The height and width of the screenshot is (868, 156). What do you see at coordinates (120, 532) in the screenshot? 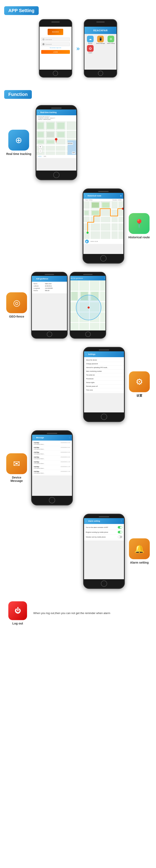
I see `toggle-ringtone` at bounding box center [120, 532].